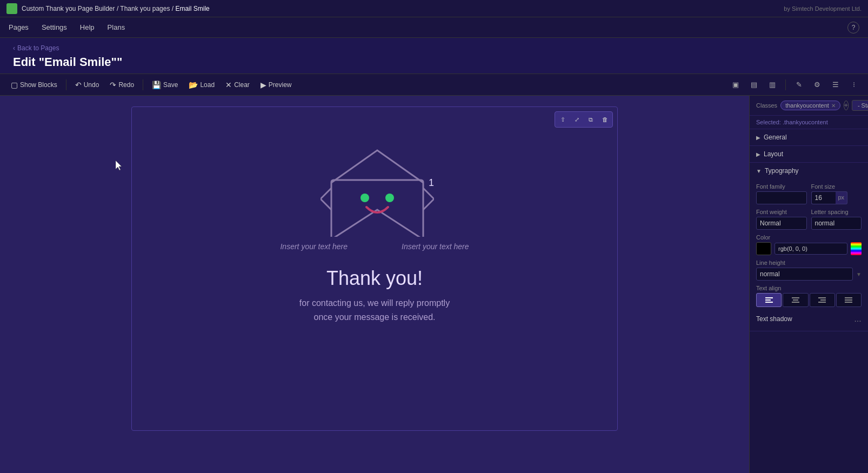 This screenshot has width=868, height=473. Describe the element at coordinates (782, 223) in the screenshot. I see `font-weight-select: Normal` at that location.